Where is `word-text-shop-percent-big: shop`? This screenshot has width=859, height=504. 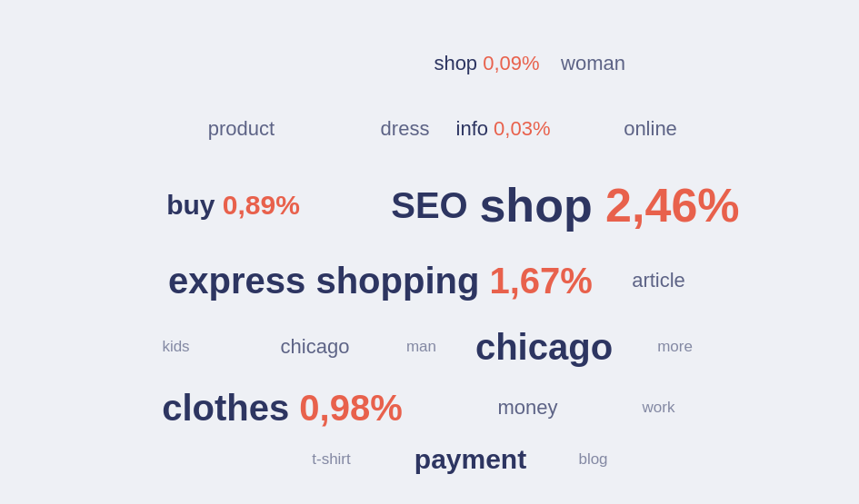 word-text-shop-percent-big: shop is located at coordinates (535, 205).